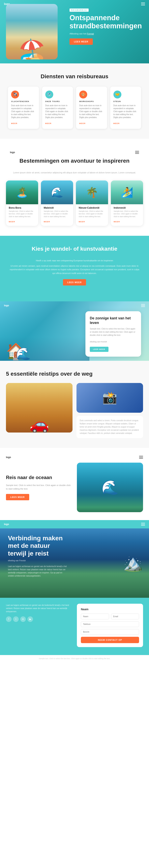  What do you see at coordinates (110, 632) in the screenshot?
I see `message-input` at bounding box center [110, 632].